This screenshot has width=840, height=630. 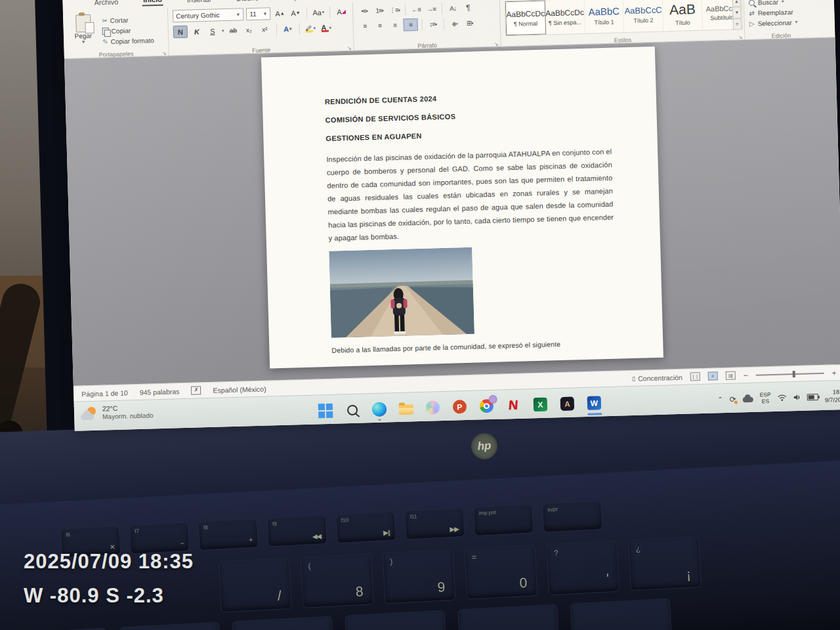 What do you see at coordinates (197, 32) in the screenshot?
I see `italic-button: K` at bounding box center [197, 32].